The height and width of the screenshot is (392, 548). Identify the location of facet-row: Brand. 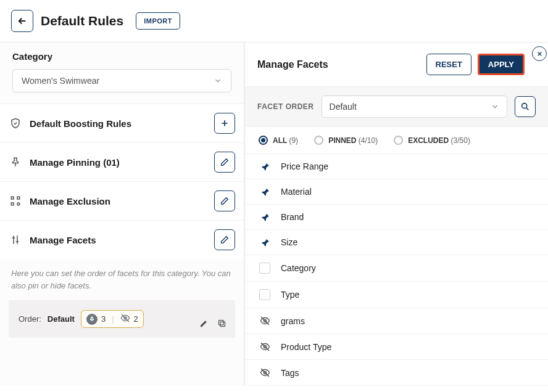
(396, 217).